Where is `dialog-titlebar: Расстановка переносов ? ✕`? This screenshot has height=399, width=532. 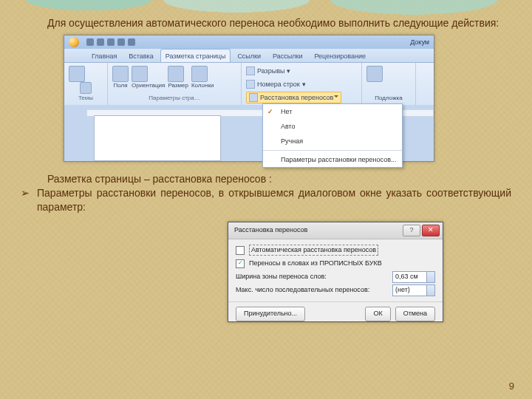
dialog-titlebar: Расстановка переносов ? ✕ is located at coordinates (335, 231).